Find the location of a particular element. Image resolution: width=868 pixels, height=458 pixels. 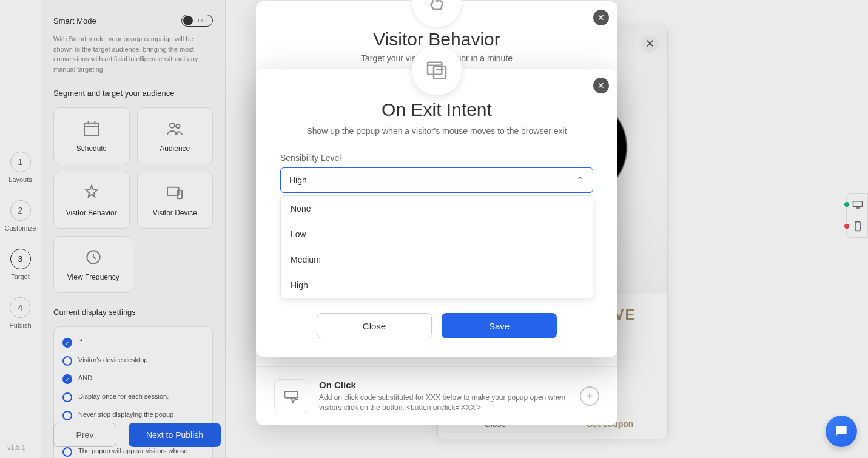

option-on-click: On Click Add on click code substituted f… is located at coordinates (437, 396).